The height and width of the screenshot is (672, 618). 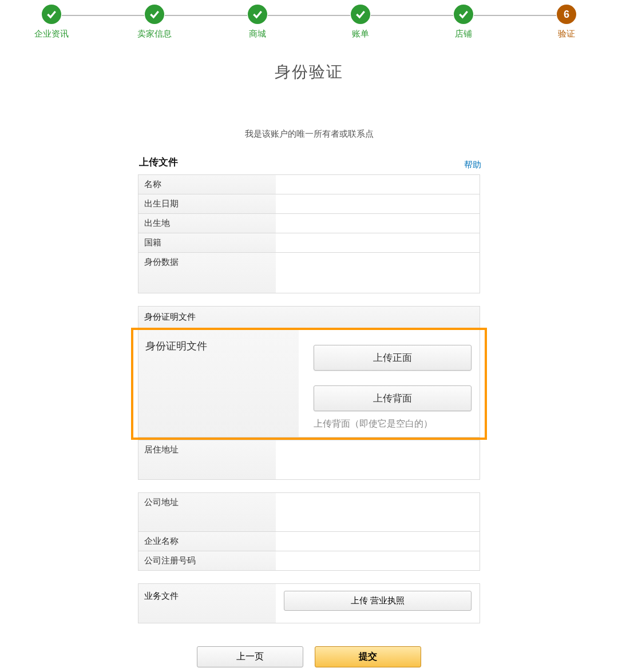 I want to click on row-company-regno-value, so click(x=378, y=560).